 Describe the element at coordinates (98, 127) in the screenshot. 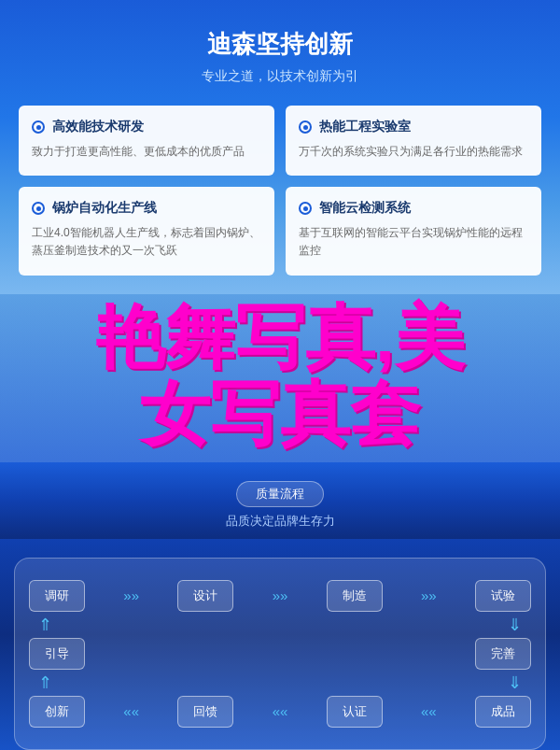

I see `card-1-title: 高效能技术研发` at that location.